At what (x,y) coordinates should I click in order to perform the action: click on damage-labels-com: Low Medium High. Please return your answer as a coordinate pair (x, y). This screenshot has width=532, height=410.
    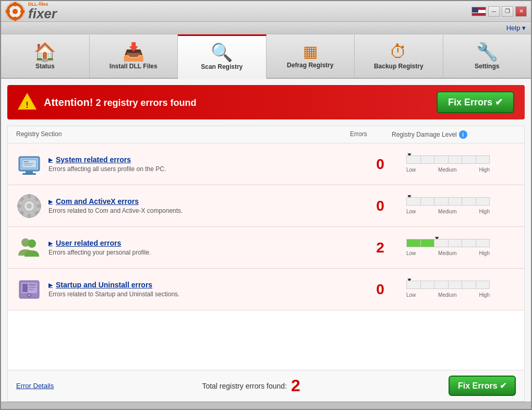
    Looking at the image, I should click on (448, 212).